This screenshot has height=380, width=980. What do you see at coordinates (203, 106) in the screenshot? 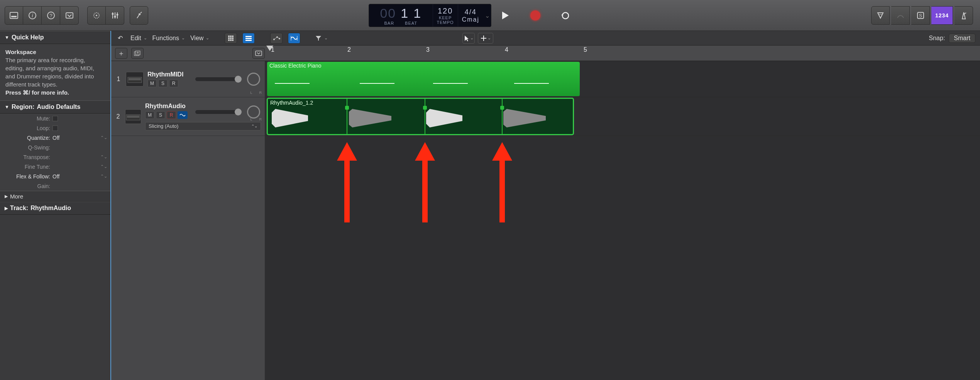
I see `track-name: RhythmAudio` at bounding box center [203, 106].